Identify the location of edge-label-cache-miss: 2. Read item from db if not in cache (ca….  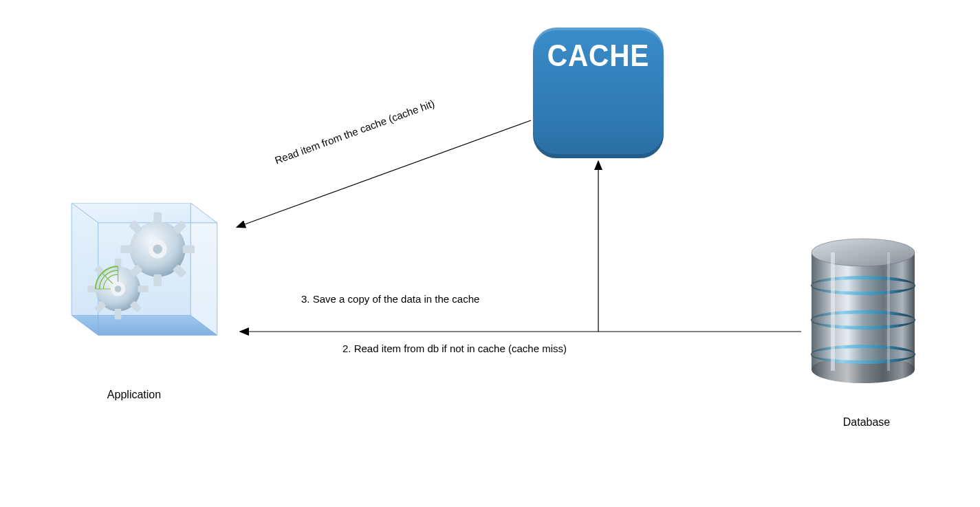
(455, 348).